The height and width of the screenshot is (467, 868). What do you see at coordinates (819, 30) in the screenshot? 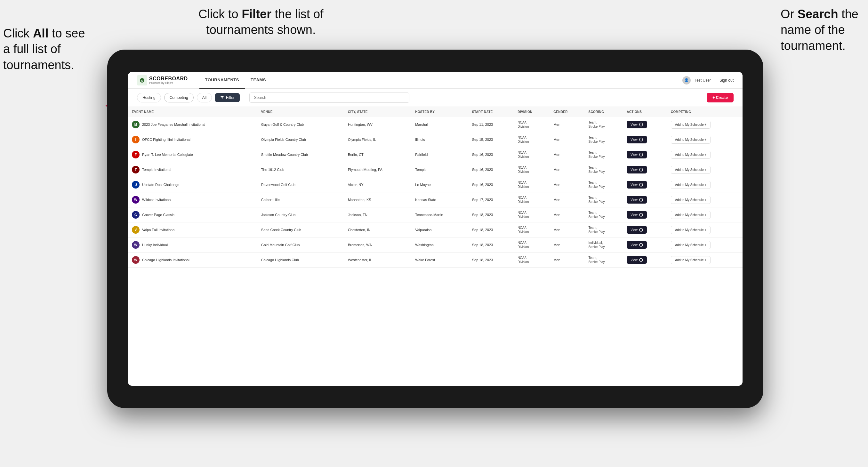
I see `search-annotation: Or Search thename of thetournament.` at bounding box center [819, 30].